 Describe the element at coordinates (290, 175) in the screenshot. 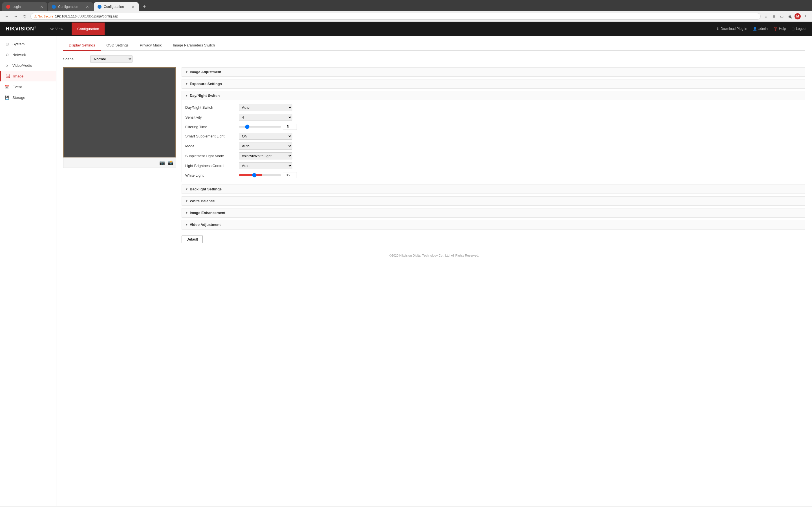

I see `white-light-number` at that location.